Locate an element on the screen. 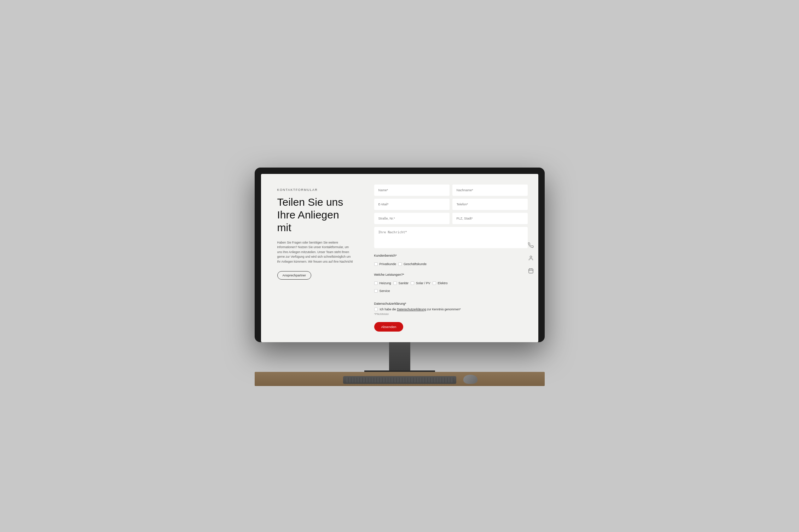 The height and width of the screenshot is (532, 799). name-row is located at coordinates (451, 190).